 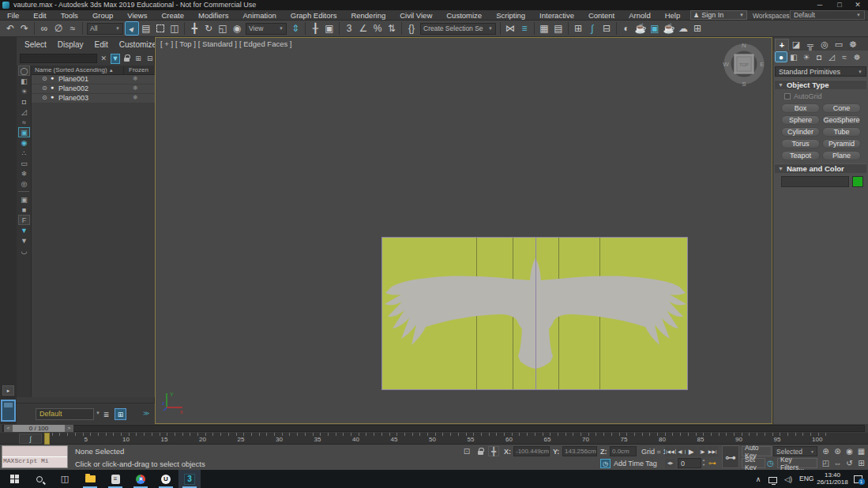 I want to click on pinned-app-icon: ≡, so click(x=115, y=479).